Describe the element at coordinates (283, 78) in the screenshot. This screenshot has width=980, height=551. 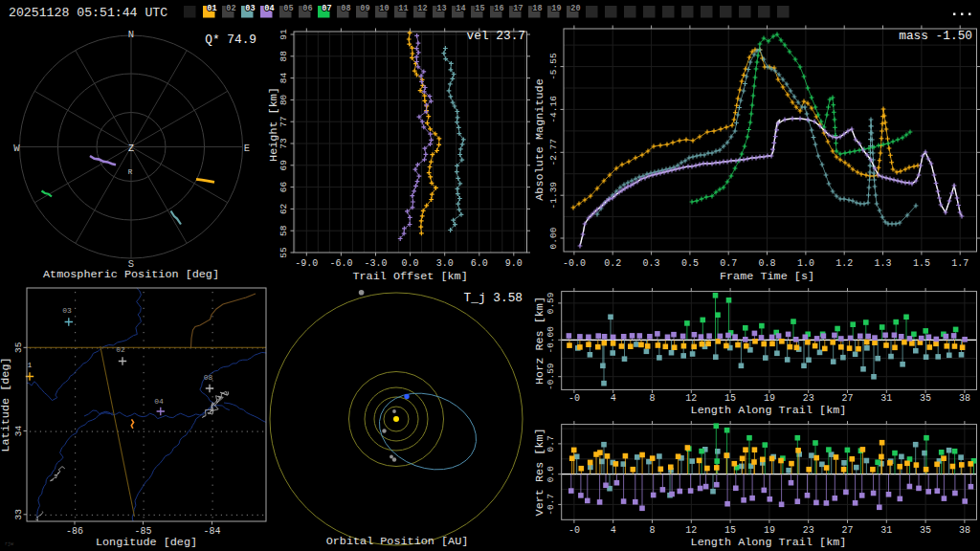
I see `svg-text: 84` at that location.